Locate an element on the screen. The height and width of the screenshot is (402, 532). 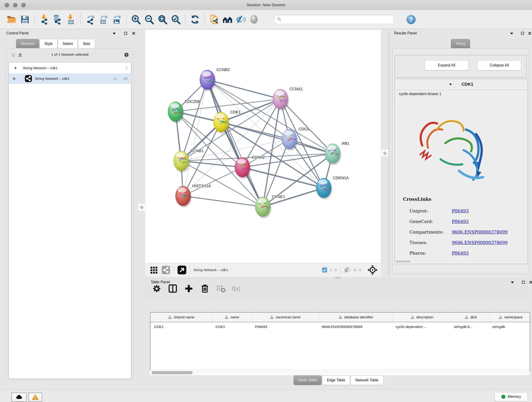
svg-text: f(x) is located at coordinates (236, 289).